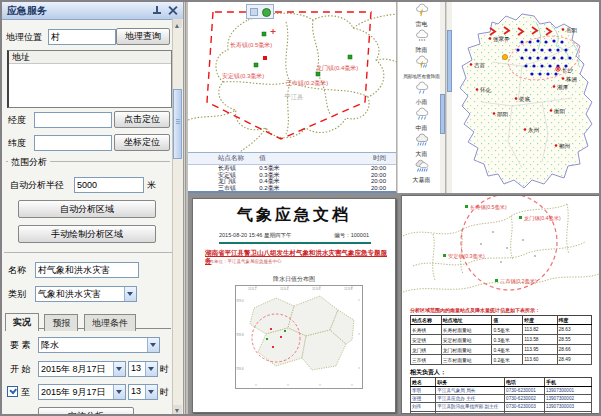 This screenshot has height=416, width=601. Describe the element at coordinates (422, 10) in the screenshot. I see `thunder-icon` at that location.